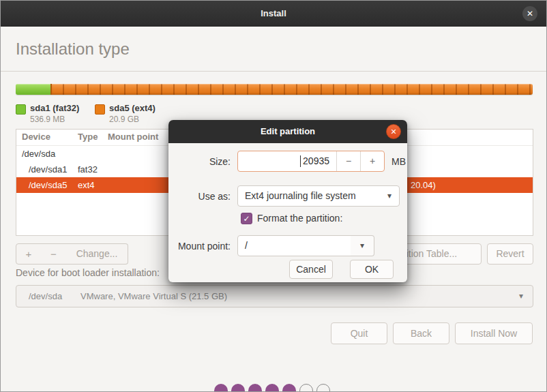  What do you see at coordinates (87, 136) in the screenshot?
I see `column-header-type: Type` at bounding box center [87, 136].